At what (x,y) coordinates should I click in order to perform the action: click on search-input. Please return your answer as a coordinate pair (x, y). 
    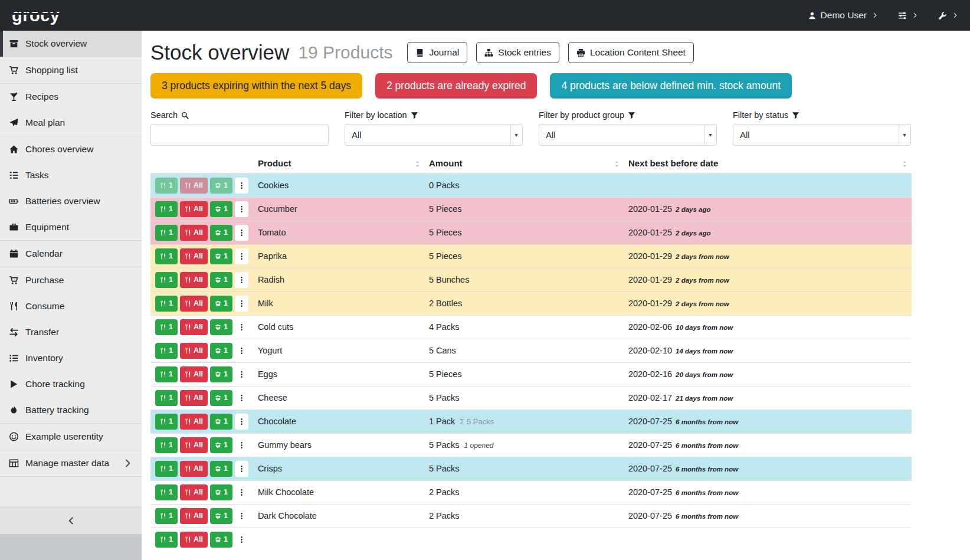
    Looking at the image, I should click on (240, 135).